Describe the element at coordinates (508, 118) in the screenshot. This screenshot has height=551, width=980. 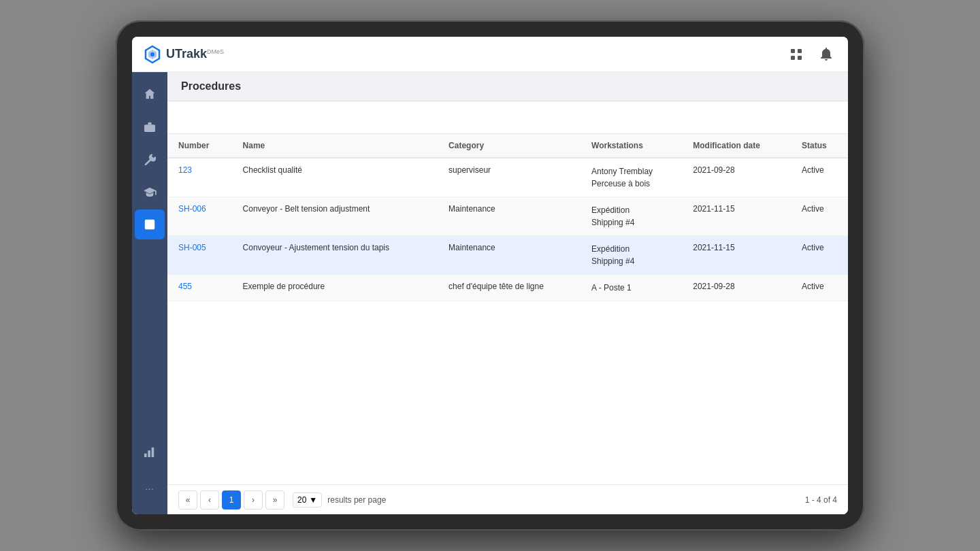
I see `toolbar` at that location.